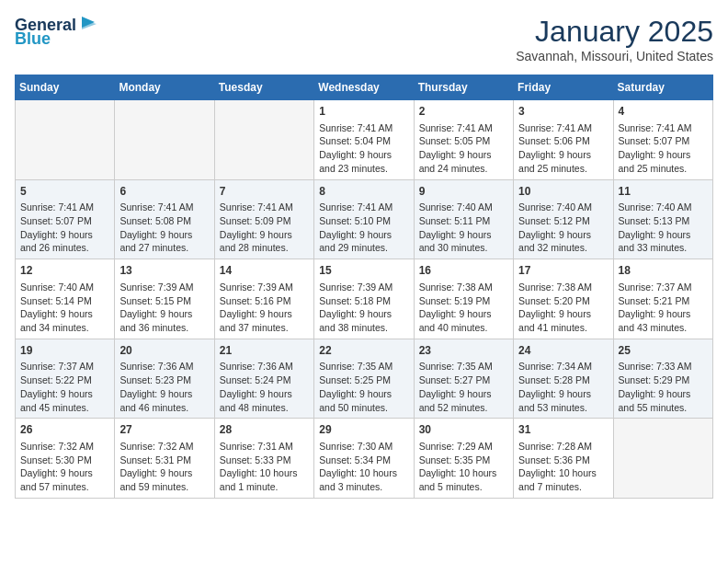  I want to click on calendar-day-30: 30Sunrise: 7:29 AMSunset: 5:35 PMDayligh…, so click(463, 458).